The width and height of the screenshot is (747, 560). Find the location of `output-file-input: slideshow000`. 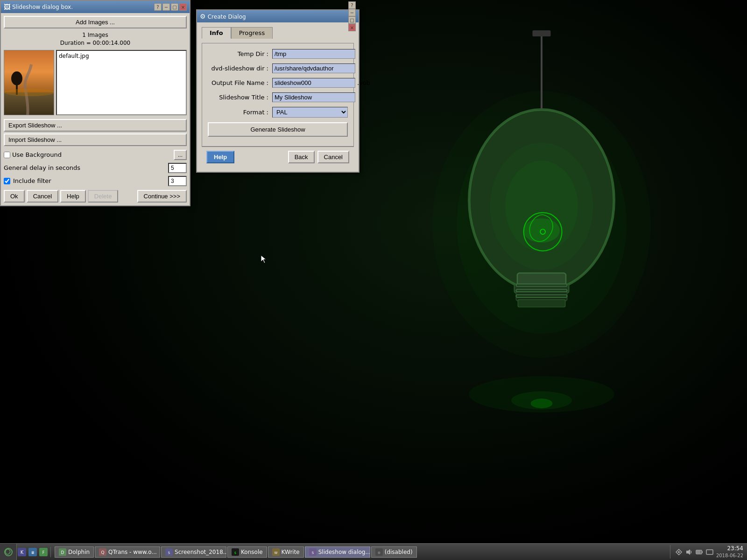

output-file-input: slideshow000 is located at coordinates (314, 83).